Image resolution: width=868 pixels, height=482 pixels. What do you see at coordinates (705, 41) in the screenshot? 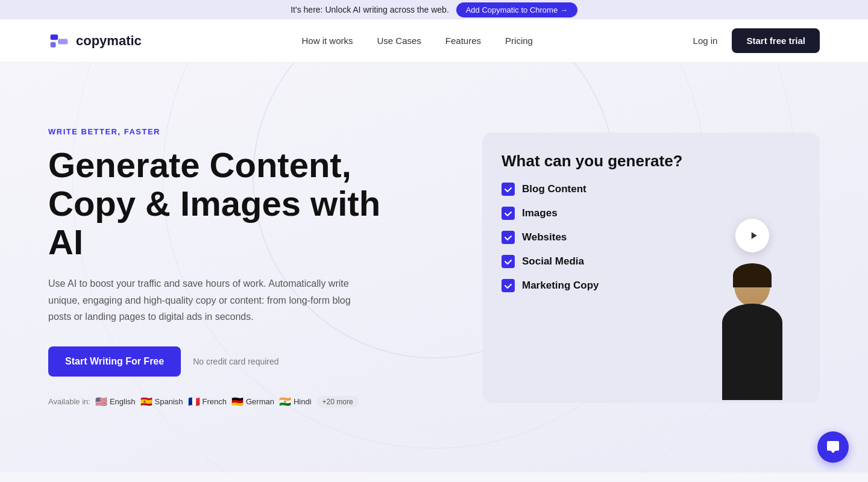
I see `login-link: Log in` at bounding box center [705, 41].